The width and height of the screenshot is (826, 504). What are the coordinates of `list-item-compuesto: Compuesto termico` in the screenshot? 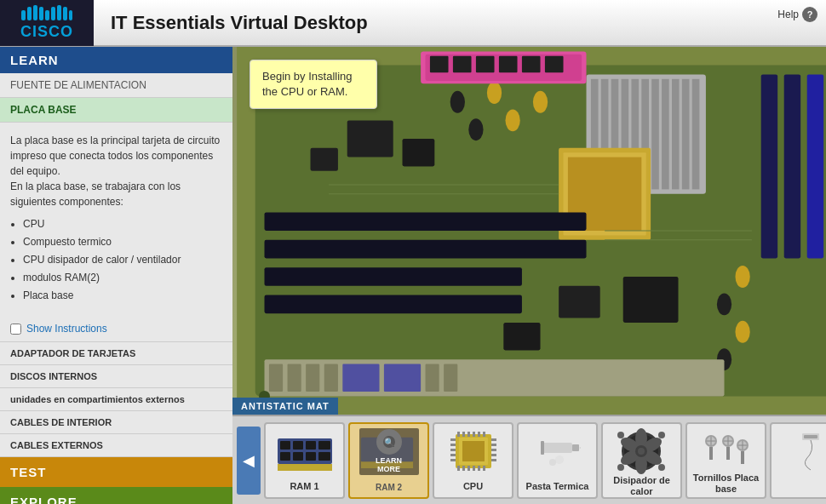 It's located at (123, 242).